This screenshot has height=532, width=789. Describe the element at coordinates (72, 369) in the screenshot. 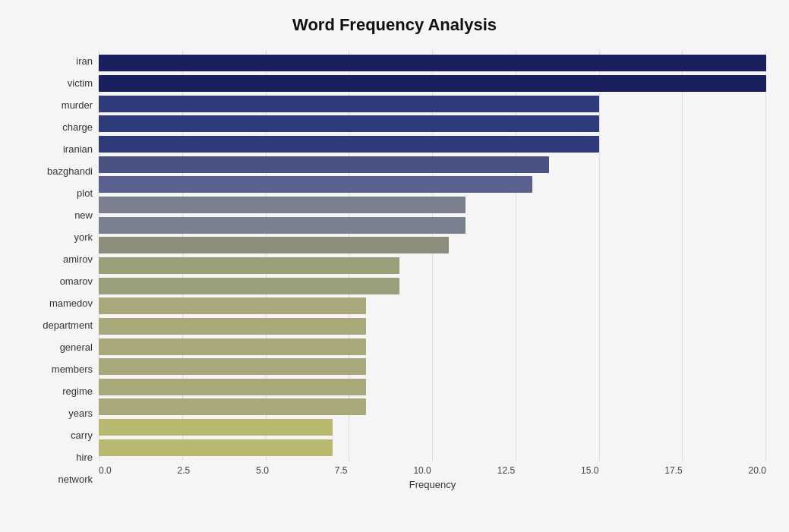

I see `y-label: members` at that location.